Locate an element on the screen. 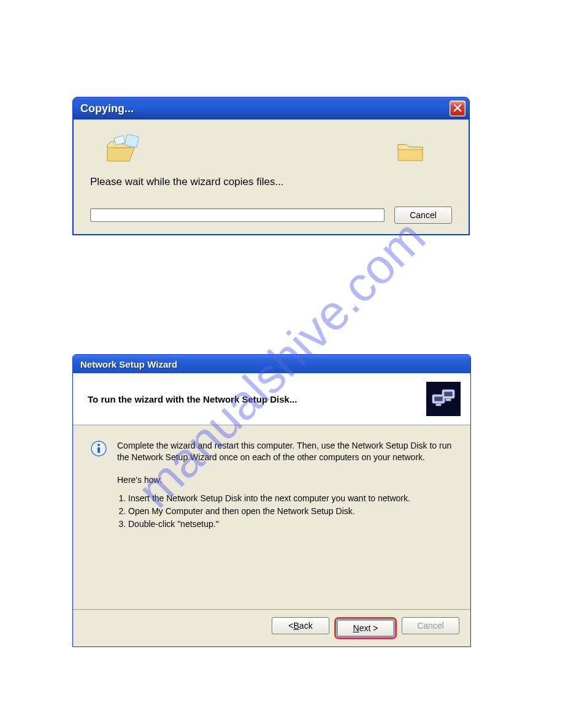  wizard-step: Insert the Network Setup Disk into the n… is located at coordinates (291, 498).